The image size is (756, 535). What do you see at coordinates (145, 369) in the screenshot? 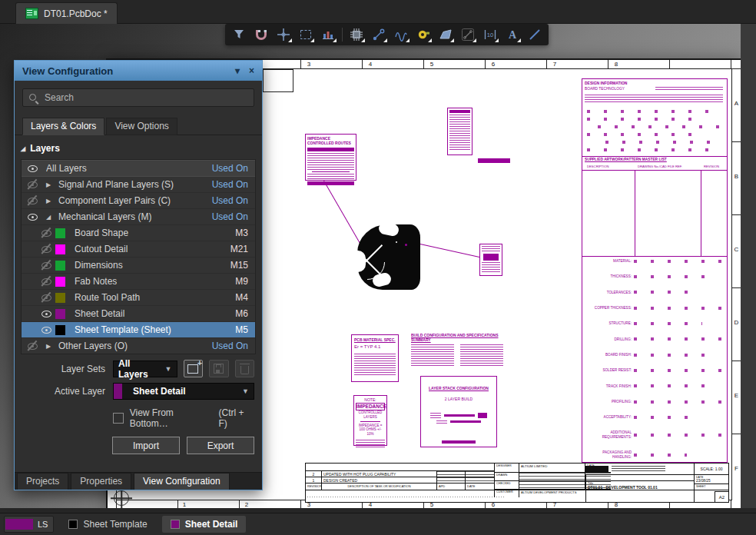
I see `layer-sets-dropdown: All Layers ▼` at bounding box center [145, 369].